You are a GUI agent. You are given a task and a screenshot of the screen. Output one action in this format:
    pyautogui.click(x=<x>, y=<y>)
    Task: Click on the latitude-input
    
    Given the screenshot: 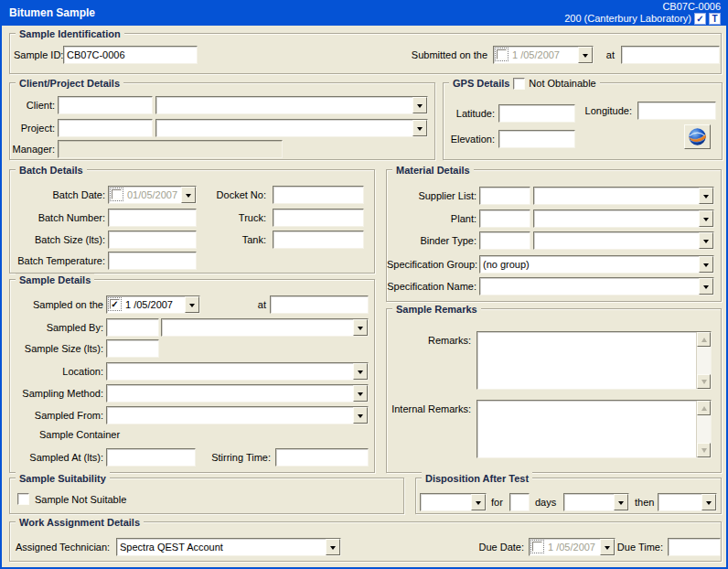 What is the action you would take?
    pyautogui.click(x=537, y=113)
    